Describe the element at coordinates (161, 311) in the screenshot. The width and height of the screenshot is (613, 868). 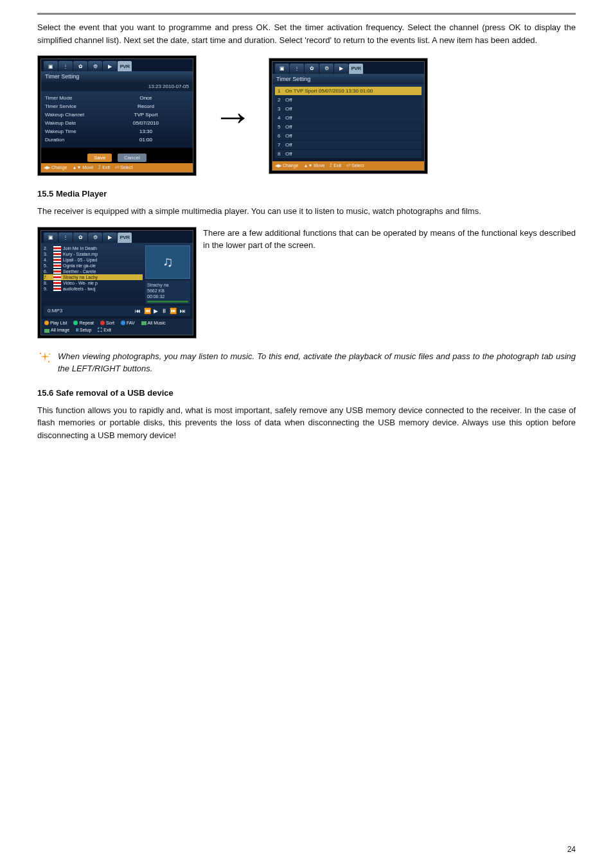
I see `transport-controls: ⏮ ⏪ ▶ ⏸ ⏩ ⏭` at that location.